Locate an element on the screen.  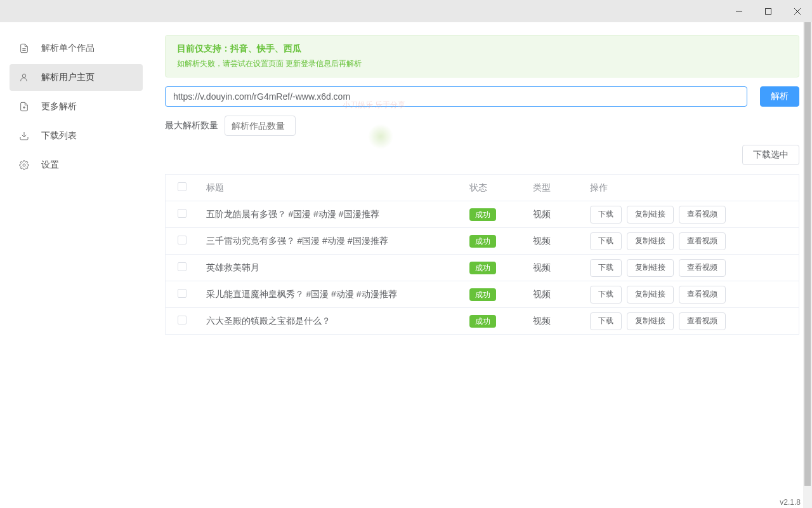
url-input is located at coordinates (456, 97).